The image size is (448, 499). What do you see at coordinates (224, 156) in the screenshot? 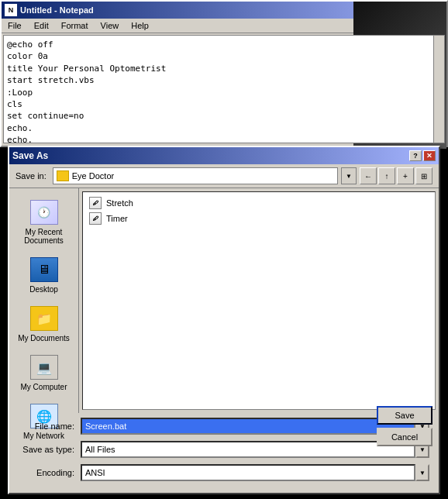
I see `dialog-titlebar: Save As ? ✕` at bounding box center [224, 156].